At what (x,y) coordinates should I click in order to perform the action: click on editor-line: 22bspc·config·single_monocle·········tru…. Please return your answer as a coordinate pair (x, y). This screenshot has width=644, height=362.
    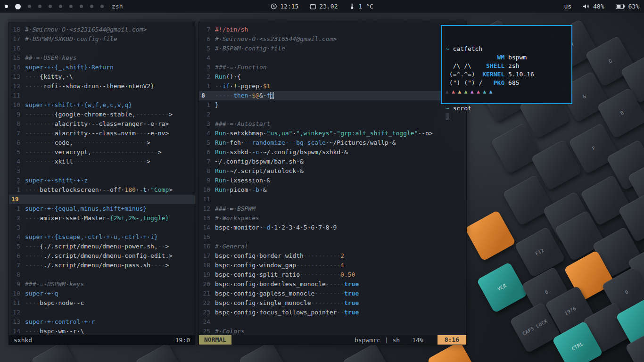
    Looking at the image, I should click on (333, 303).